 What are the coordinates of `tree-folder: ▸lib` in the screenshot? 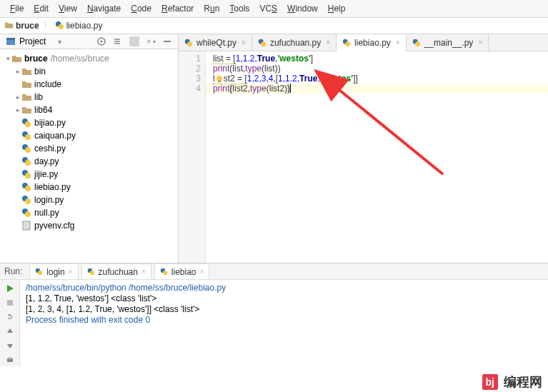 It's located at (94, 97).